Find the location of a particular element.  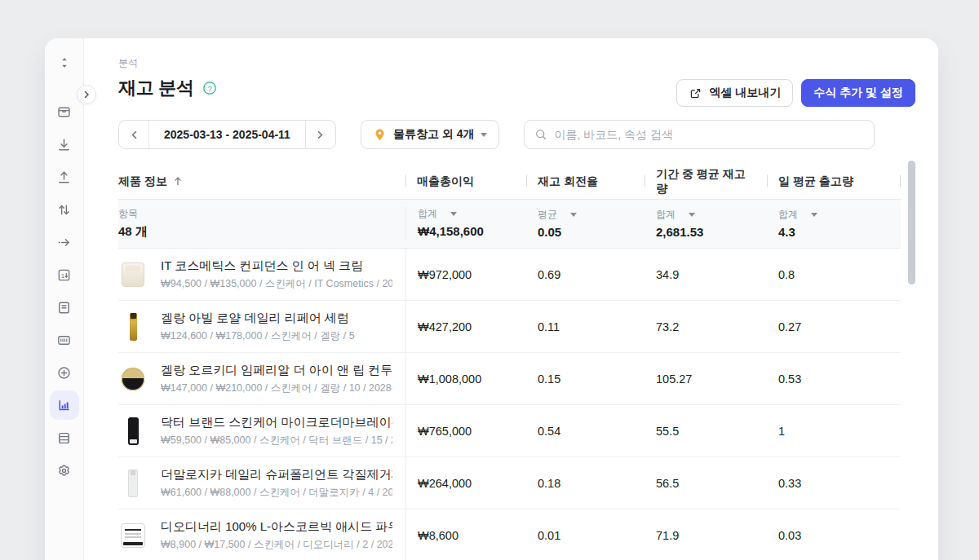

excel-export-button: 엑셀 내보내기 is located at coordinates (734, 93).